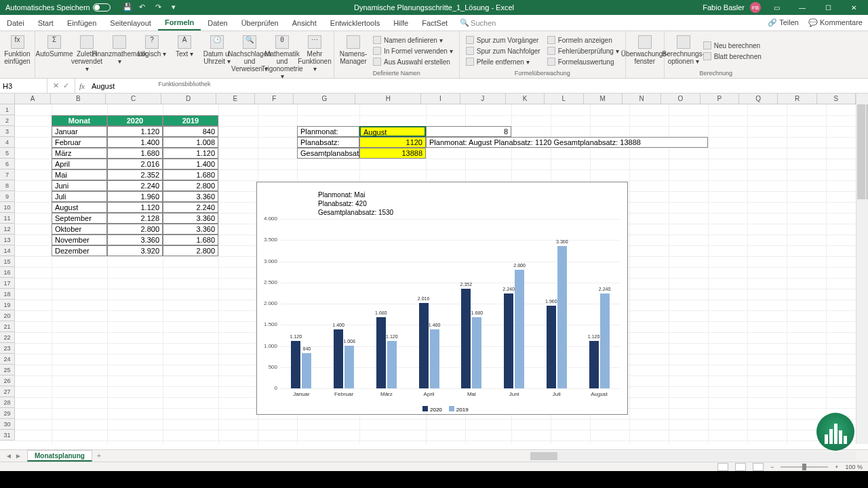 The width and height of the screenshot is (868, 488). Describe the element at coordinates (564, 99) in the screenshot. I see `col-header: L` at that location.